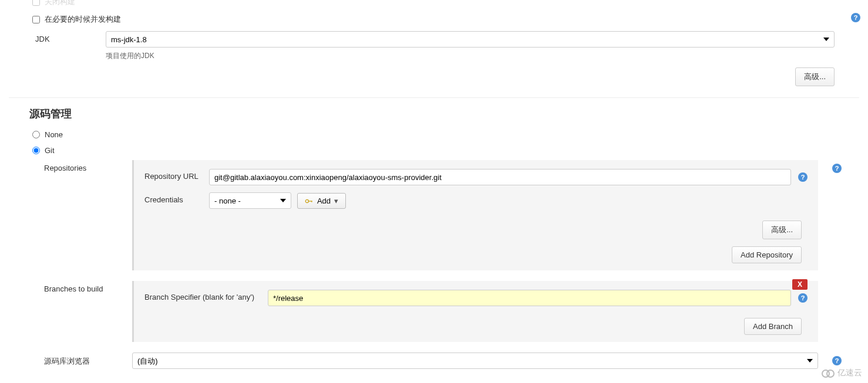 Image resolution: width=868 pixels, height=383 pixels. I want to click on jdk-select: ms-jdk-1.8, so click(470, 39).